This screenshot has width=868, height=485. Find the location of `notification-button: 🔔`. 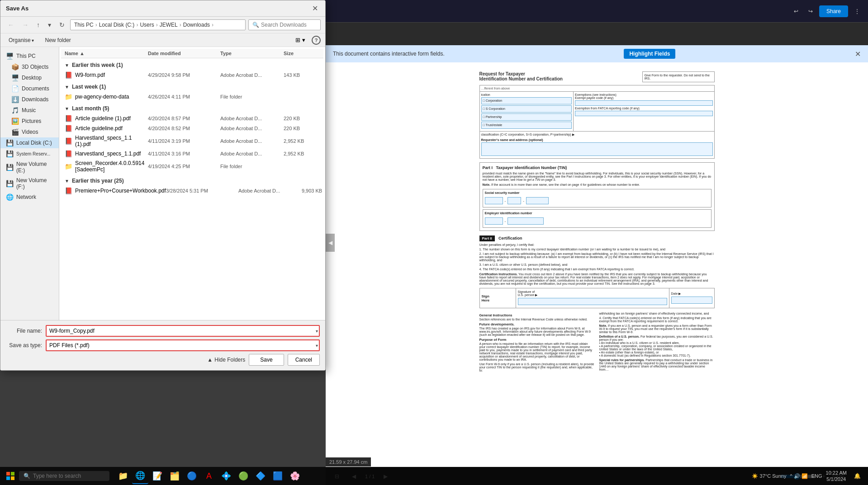

notification-button: 🔔 is located at coordinates (858, 476).